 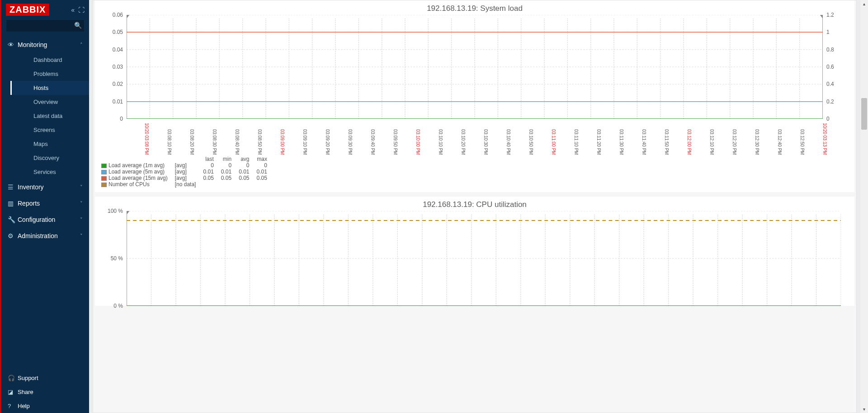 I want to click on wrench-icon: 🔧, so click(x=13, y=220).